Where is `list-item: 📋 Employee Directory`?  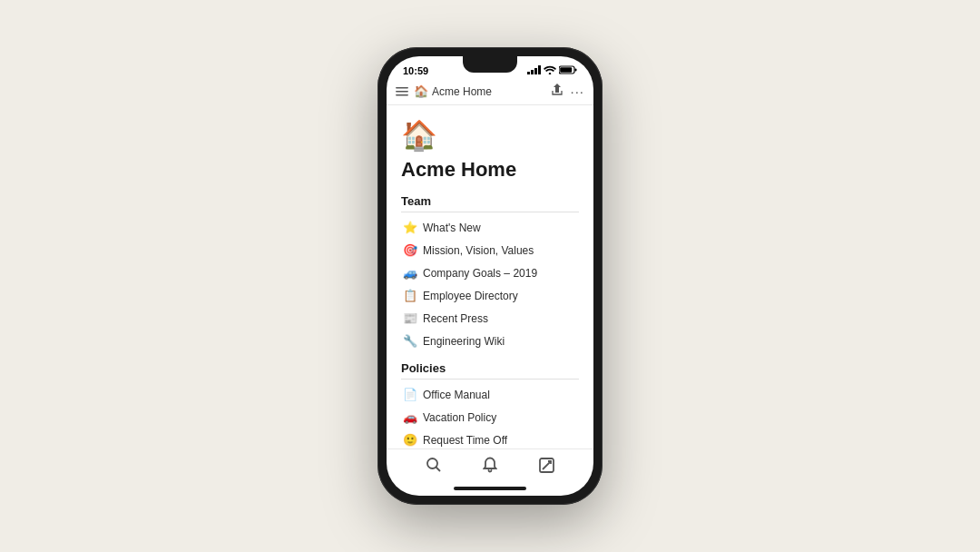
list-item: 📋 Employee Directory is located at coordinates (490, 296).